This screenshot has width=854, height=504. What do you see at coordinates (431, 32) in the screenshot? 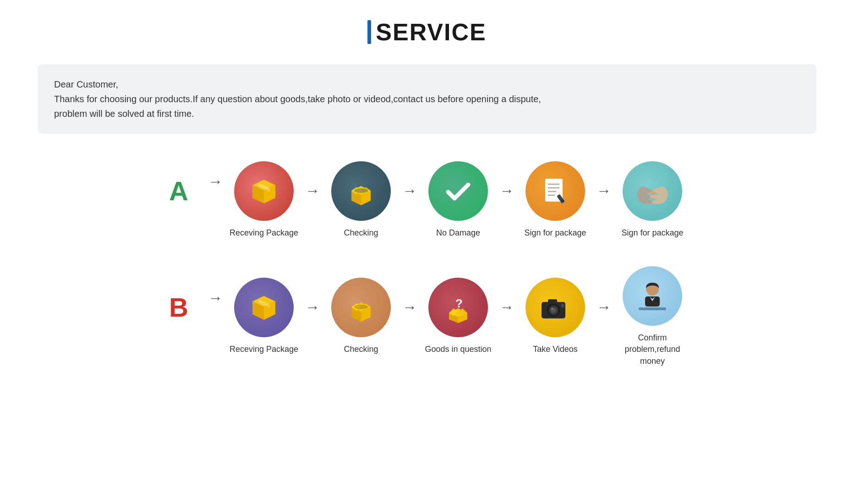
I see `page-title: SERVICE` at bounding box center [431, 32].